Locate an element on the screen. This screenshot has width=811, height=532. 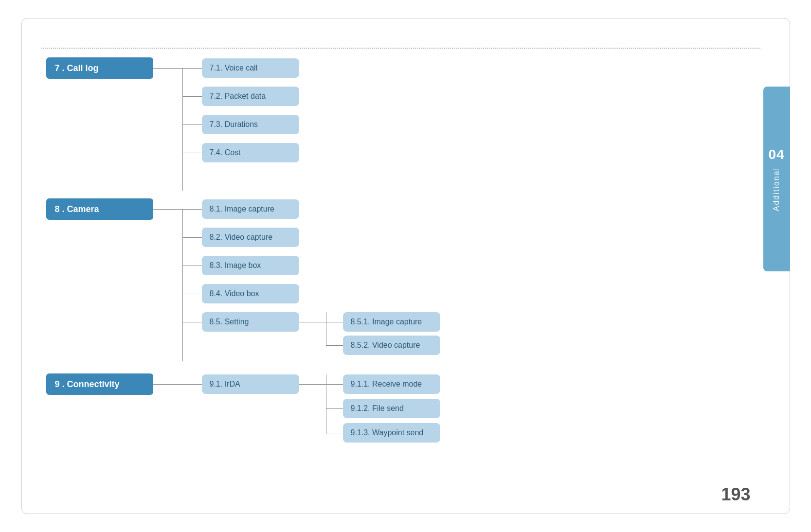
sub-item-7-4: 7.4. Cost is located at coordinates (251, 153).